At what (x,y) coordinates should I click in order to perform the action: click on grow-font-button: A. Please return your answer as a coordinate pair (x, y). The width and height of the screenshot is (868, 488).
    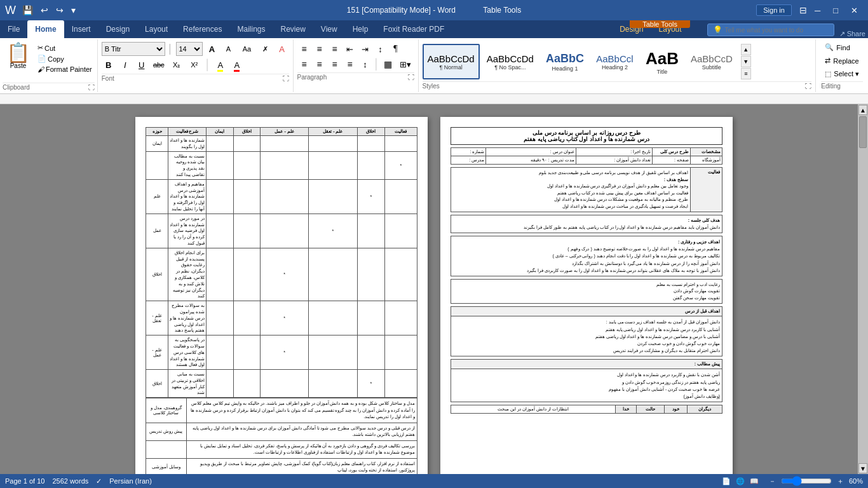
    Looking at the image, I should click on (212, 49).